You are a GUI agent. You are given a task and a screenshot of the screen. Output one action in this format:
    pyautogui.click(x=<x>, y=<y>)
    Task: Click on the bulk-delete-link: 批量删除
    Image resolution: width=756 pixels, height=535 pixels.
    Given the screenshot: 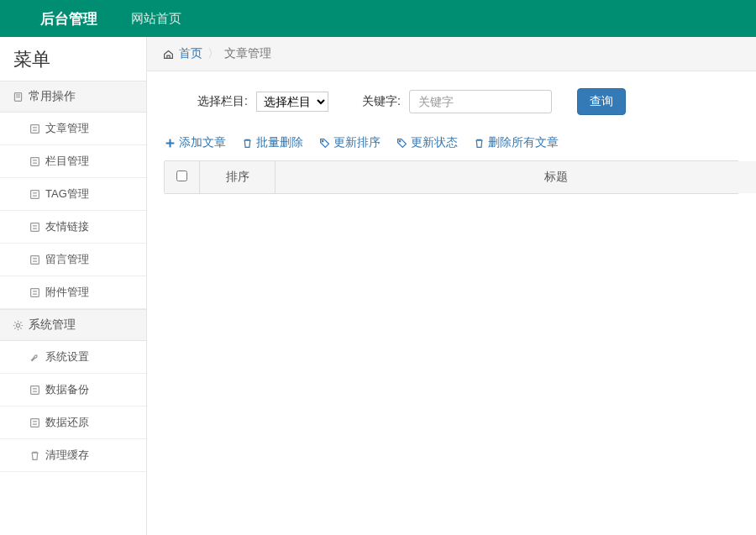 What is the action you would take?
    pyautogui.click(x=272, y=143)
    